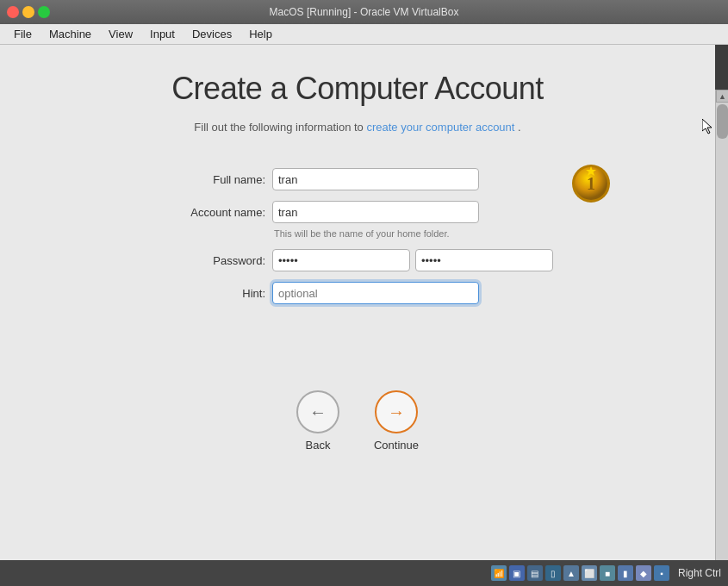 This screenshot has height=586, width=728. Describe the element at coordinates (358, 236) in the screenshot. I see `form-container: 1 Full name: Account name: This will b` at that location.